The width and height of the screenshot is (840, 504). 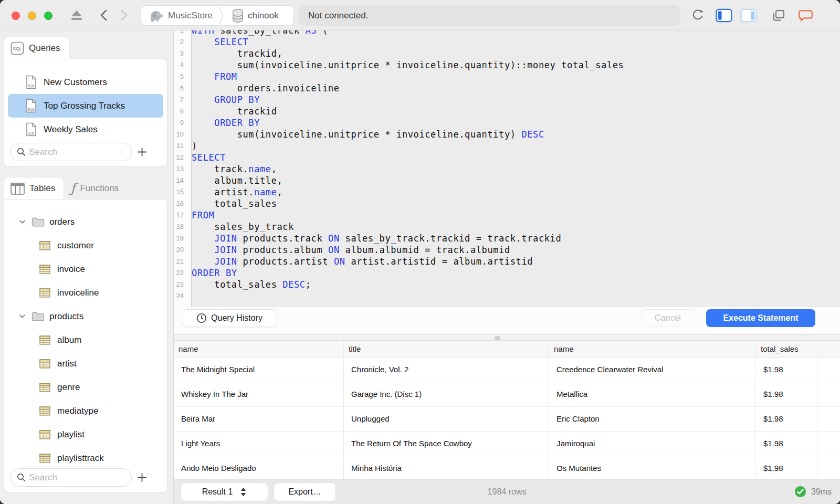 I want to click on breadcrumb-separator, so click(x=221, y=16).